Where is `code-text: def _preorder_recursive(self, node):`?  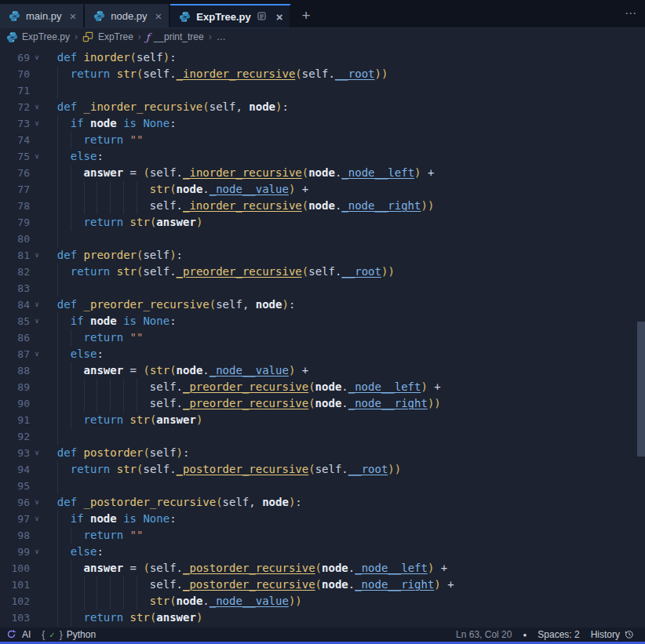 code-text: def _preorder_recursive(self, node): is located at coordinates (169, 304).